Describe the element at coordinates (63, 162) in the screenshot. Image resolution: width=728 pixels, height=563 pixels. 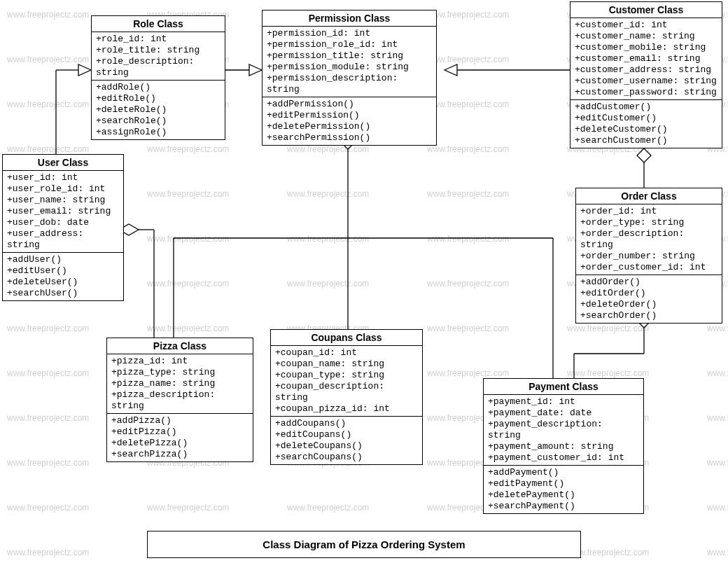
I see `uml-title: User Class` at that location.